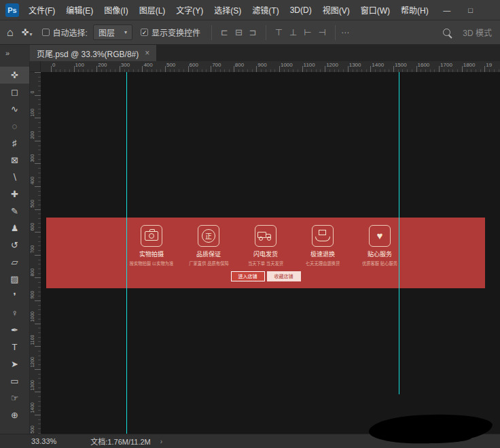  What do you see at coordinates (35, 312) in the screenshot?
I see `ruler-number: 1000` at bounding box center [35, 312].